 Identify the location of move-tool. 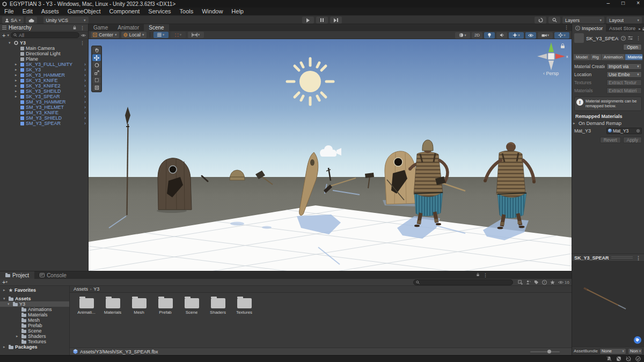
(97, 58).